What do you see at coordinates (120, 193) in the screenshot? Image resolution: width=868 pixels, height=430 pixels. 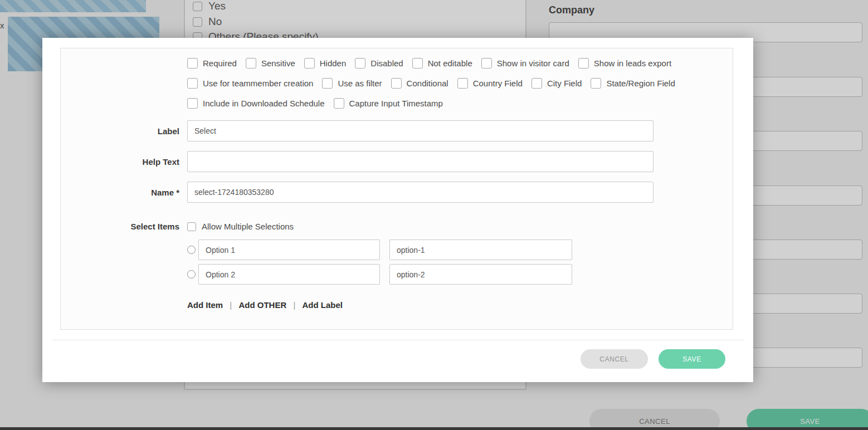 I see `name-field-label: Name *` at bounding box center [120, 193].